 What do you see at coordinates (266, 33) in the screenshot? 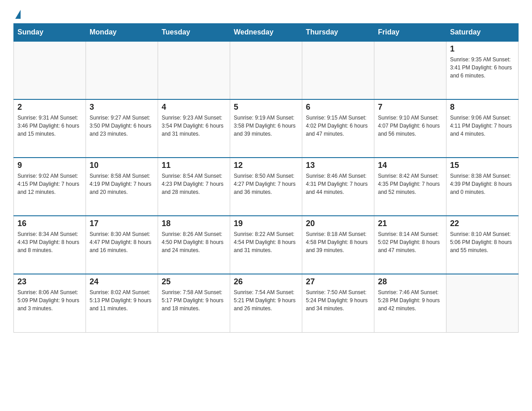
I see `weekday-header-wednesday: Wednesday` at bounding box center [266, 33].